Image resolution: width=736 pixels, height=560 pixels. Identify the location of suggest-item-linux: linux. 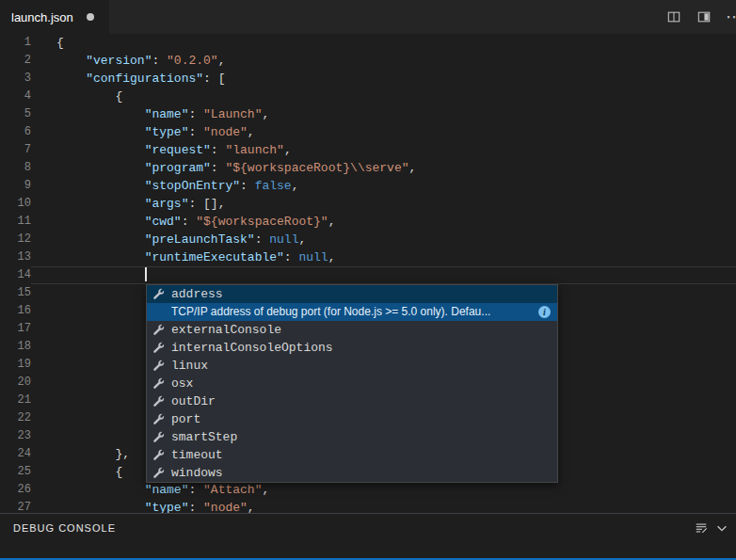
(352, 365).